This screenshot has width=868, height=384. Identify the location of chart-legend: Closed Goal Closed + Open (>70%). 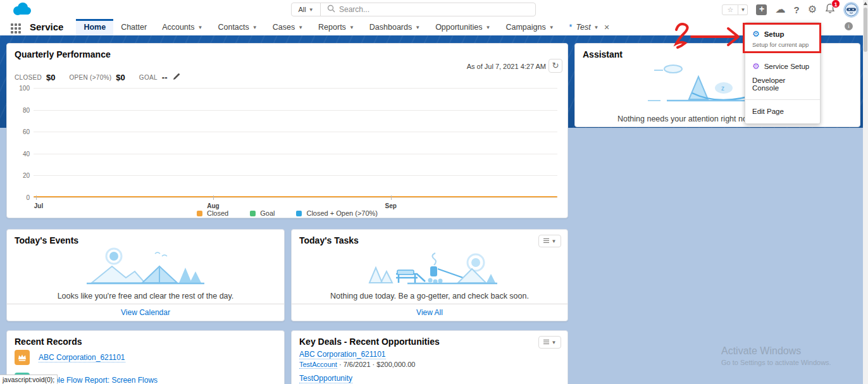
(287, 213).